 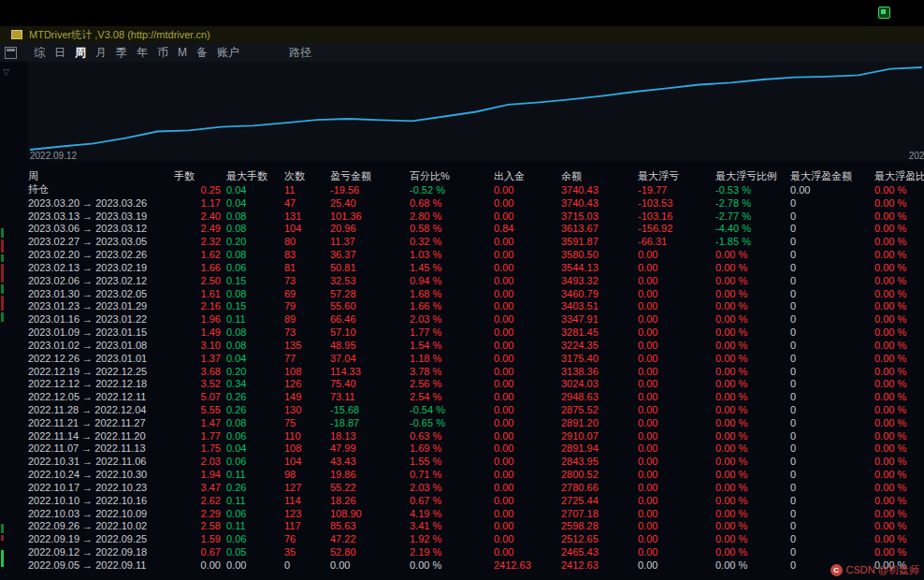 What do you see at coordinates (595, 190) in the screenshot?
I see `table-cell: 3740.43` at bounding box center [595, 190].